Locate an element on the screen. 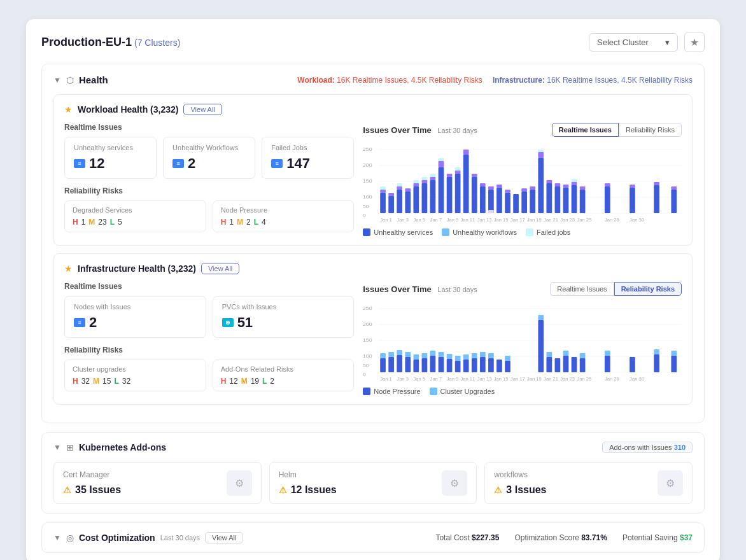  nodes-value: 2 is located at coordinates (93, 323).